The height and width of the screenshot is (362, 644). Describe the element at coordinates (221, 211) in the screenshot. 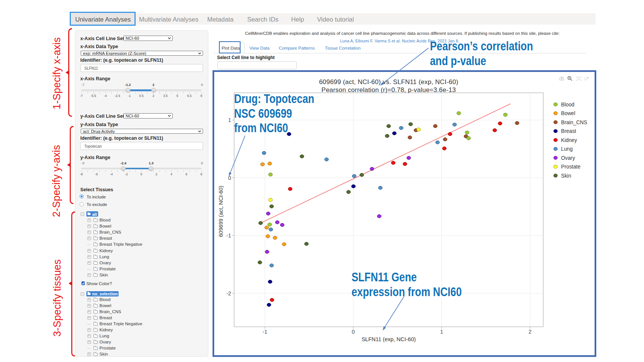

I see `svg-text: 609699 (act, NCI-60)` at that location.